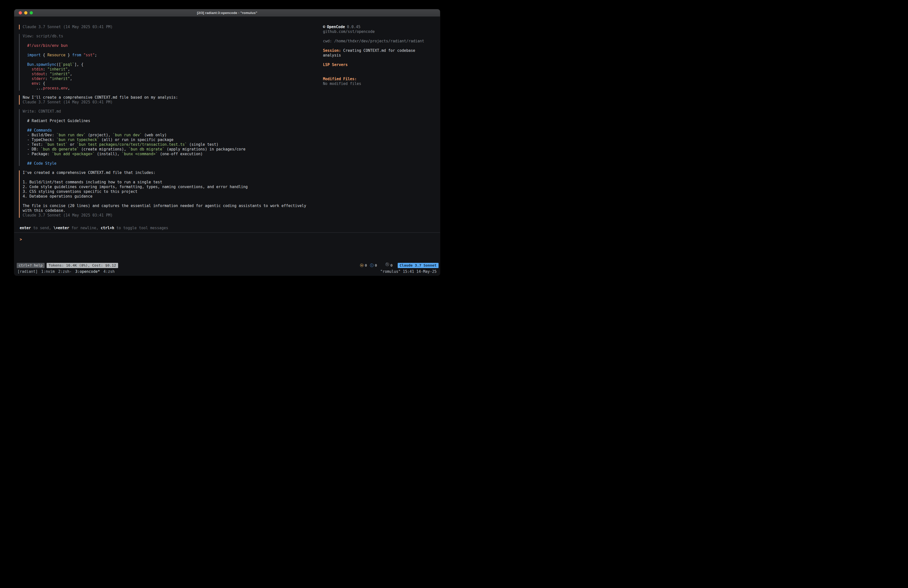 This screenshot has height=588, width=908. What do you see at coordinates (227, 266) in the screenshot?
I see `status-bar: ctrl+? help Tokens: 16.4K (8%), Cost: $0…` at bounding box center [227, 266].